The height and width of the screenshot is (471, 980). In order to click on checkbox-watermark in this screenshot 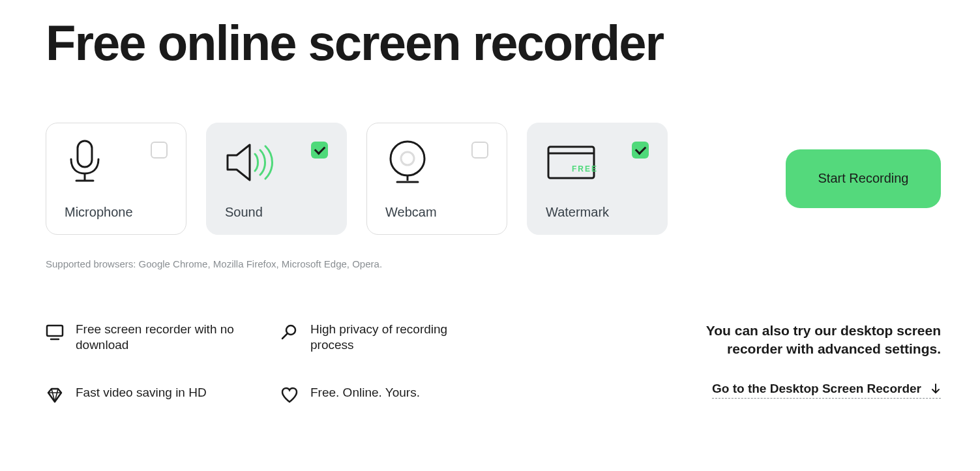, I will do `click(640, 150)`.